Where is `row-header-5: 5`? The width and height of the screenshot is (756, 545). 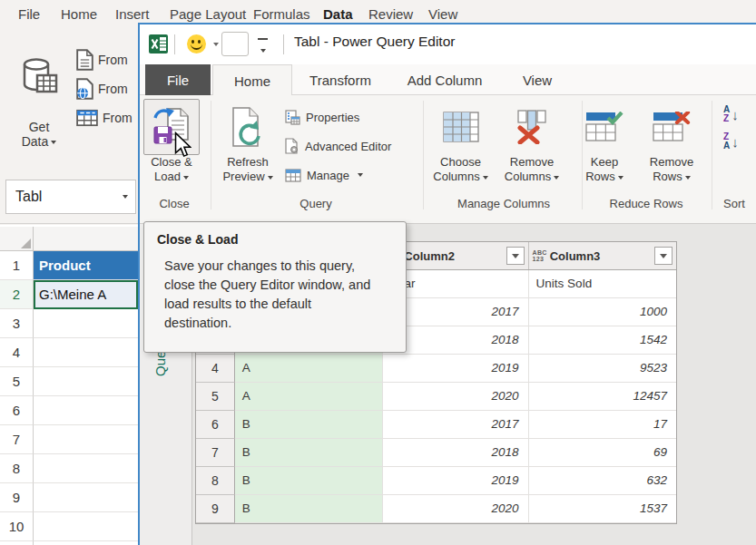 row-header-5: 5 is located at coordinates (16, 382).